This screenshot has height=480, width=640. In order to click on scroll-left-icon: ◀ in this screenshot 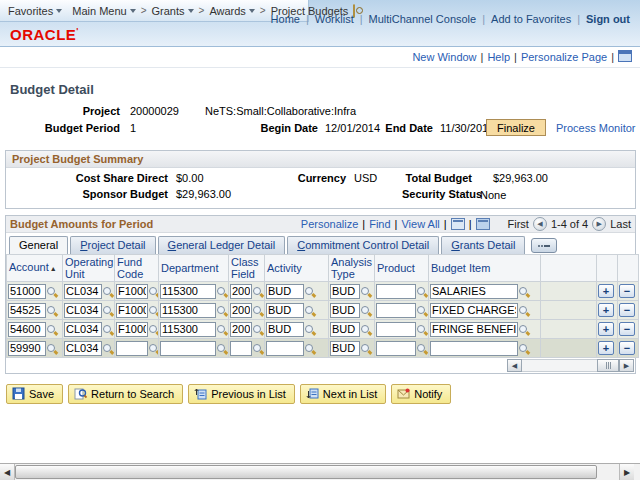, I will do `click(514, 366)`.